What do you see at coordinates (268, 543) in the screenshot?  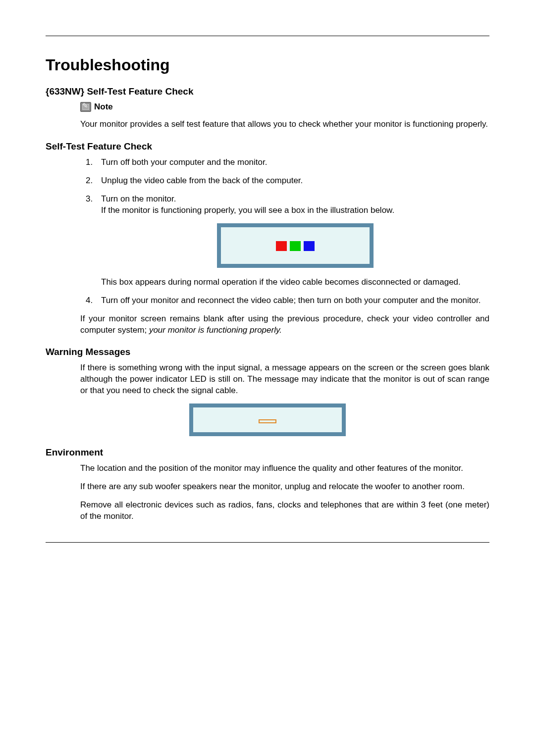 I see `bottom-divider` at bounding box center [268, 543].